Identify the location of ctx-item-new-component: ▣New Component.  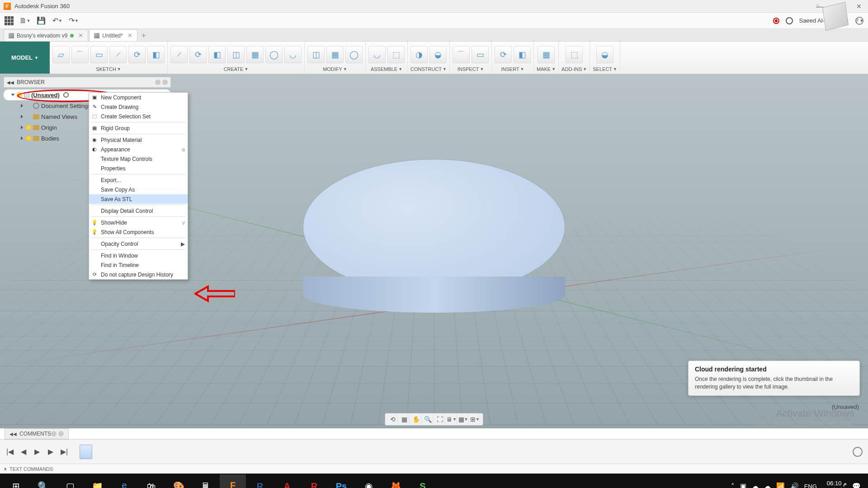
(138, 98).